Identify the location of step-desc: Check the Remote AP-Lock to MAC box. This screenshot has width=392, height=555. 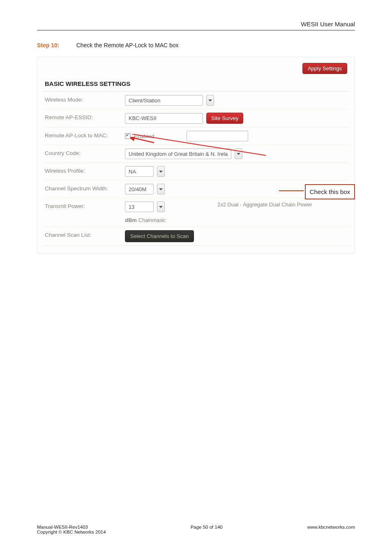
(127, 45).